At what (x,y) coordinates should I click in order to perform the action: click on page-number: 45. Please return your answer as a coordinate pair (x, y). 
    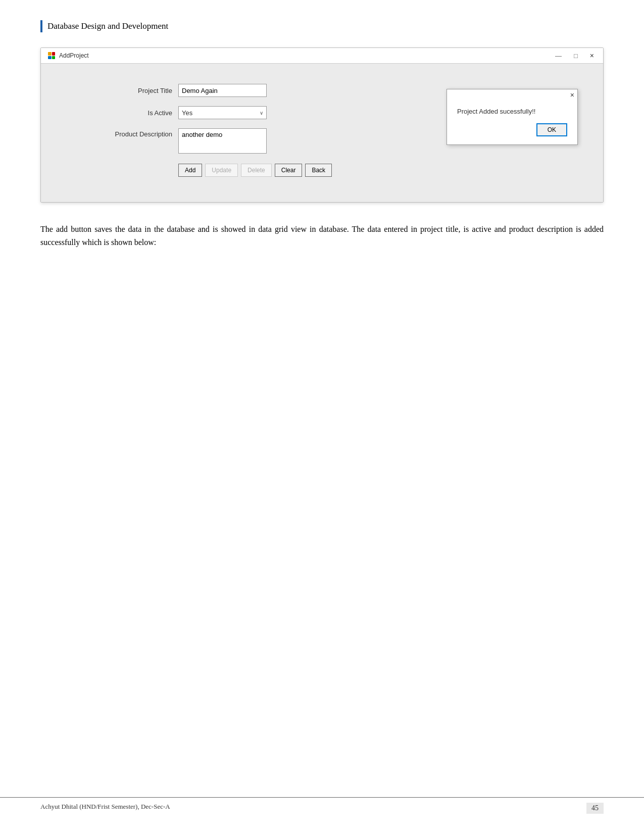
    Looking at the image, I should click on (595, 808).